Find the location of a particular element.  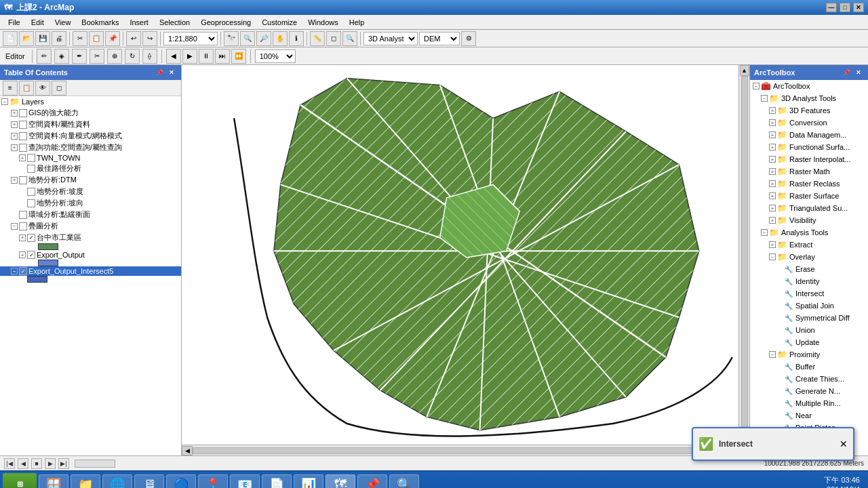

toc-list-by-drawing-btn: ≡ is located at coordinates (10, 88).